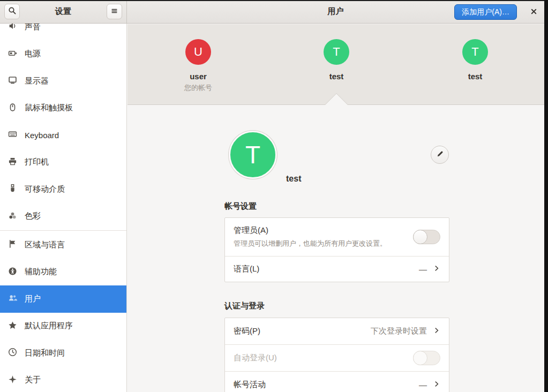 Image resolution: width=548 pixels, height=392 pixels. What do you see at coordinates (13, 272) in the screenshot?
I see `accessibility-icon` at bounding box center [13, 272].